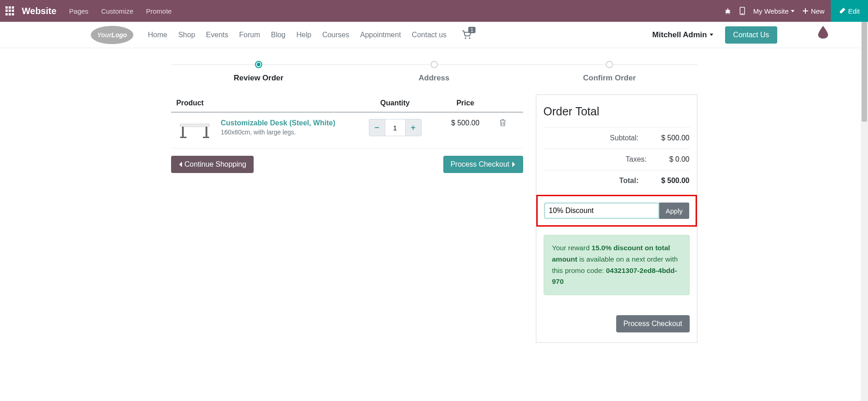  What do you see at coordinates (603, 181) in the screenshot?
I see `total-label: Total:` at bounding box center [603, 181].